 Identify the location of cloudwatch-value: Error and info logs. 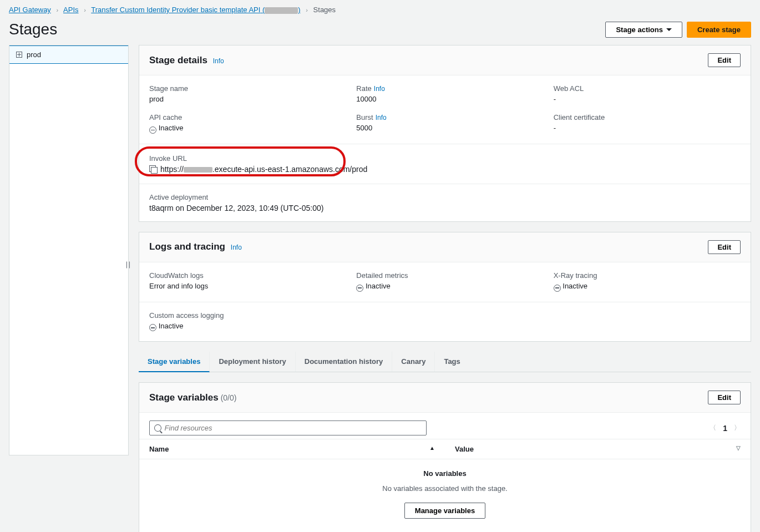
(247, 286).